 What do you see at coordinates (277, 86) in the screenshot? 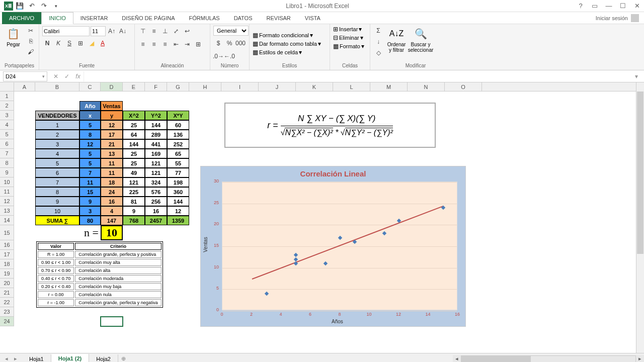
I see `column-header: J` at bounding box center [277, 86].